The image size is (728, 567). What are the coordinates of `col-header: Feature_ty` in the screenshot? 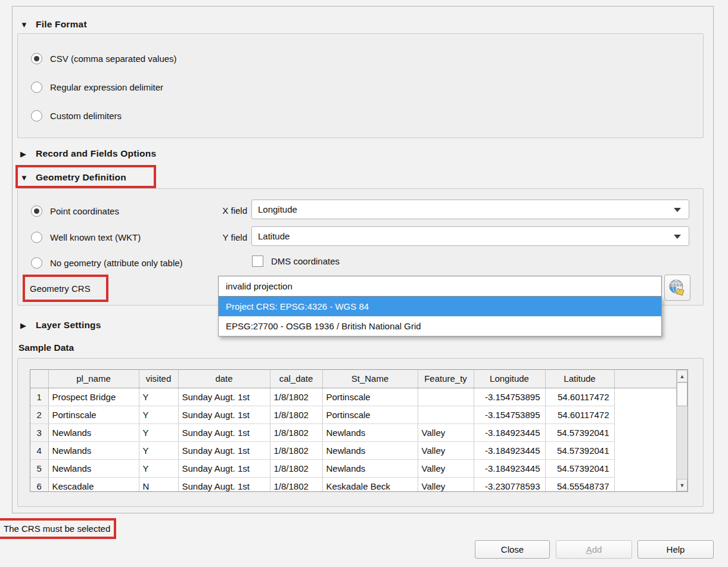 It's located at (446, 379).